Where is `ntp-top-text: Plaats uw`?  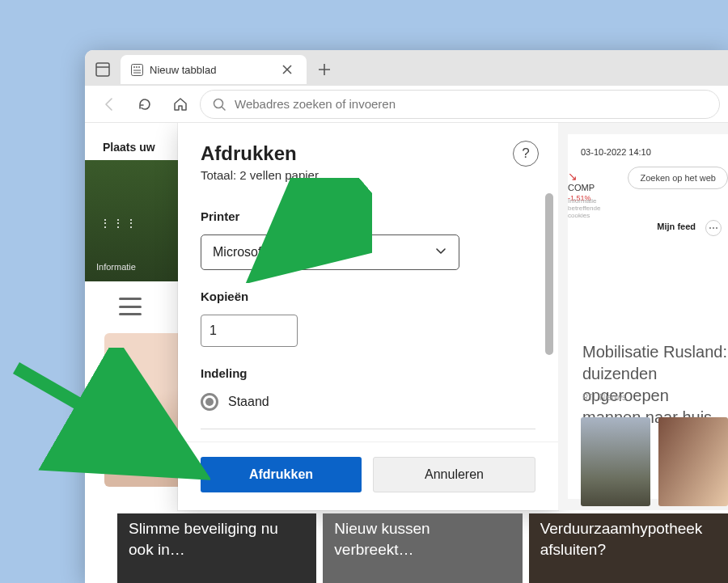
ntp-top-text: Plaats uw is located at coordinates (131, 142).